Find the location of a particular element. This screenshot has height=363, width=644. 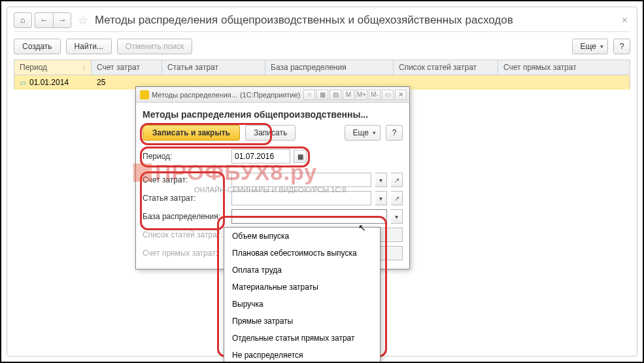

dialog-heading: Методы распределения общепроизводственны… is located at coordinates (273, 116).